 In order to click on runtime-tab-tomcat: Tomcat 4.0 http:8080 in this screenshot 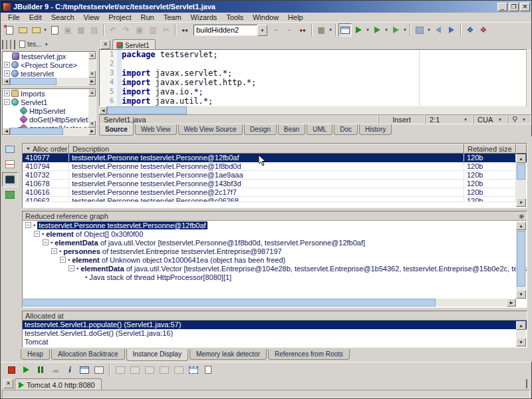, I will do `click(59, 384)`.